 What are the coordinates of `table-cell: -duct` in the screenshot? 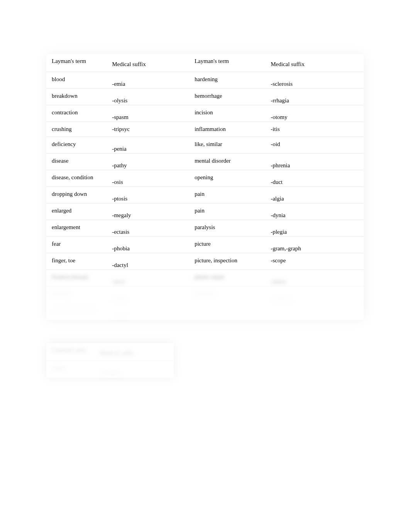 It's located at (314, 178).